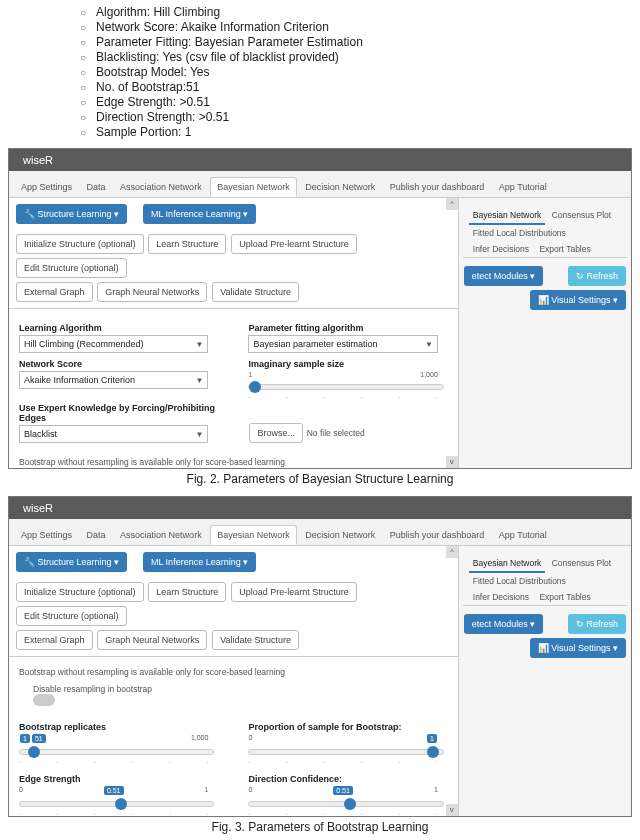 This screenshot has height=840, width=640. What do you see at coordinates (114, 380) in the screenshot?
I see `network-score-select: Akaike Information Criterion▼` at bounding box center [114, 380].